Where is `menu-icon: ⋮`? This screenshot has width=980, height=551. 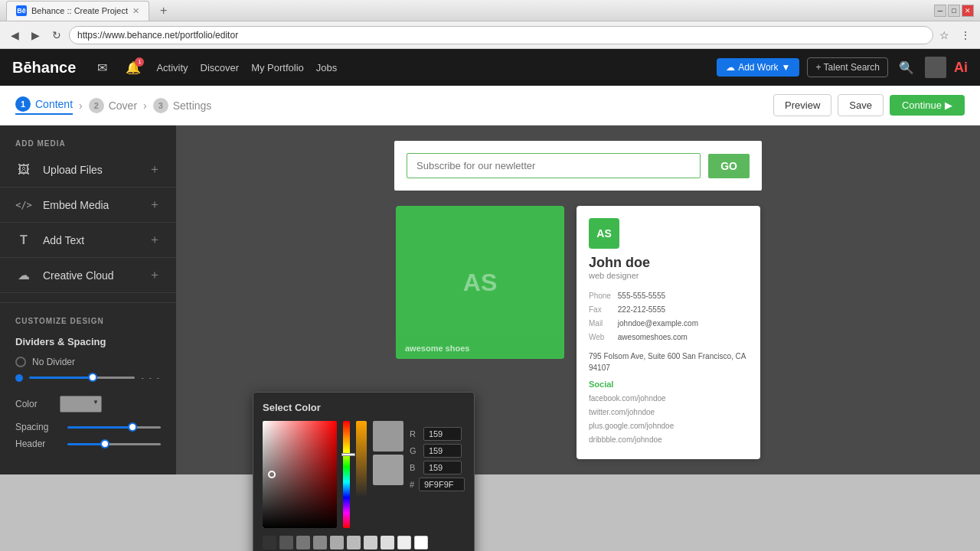 menu-icon: ⋮ is located at coordinates (965, 35).